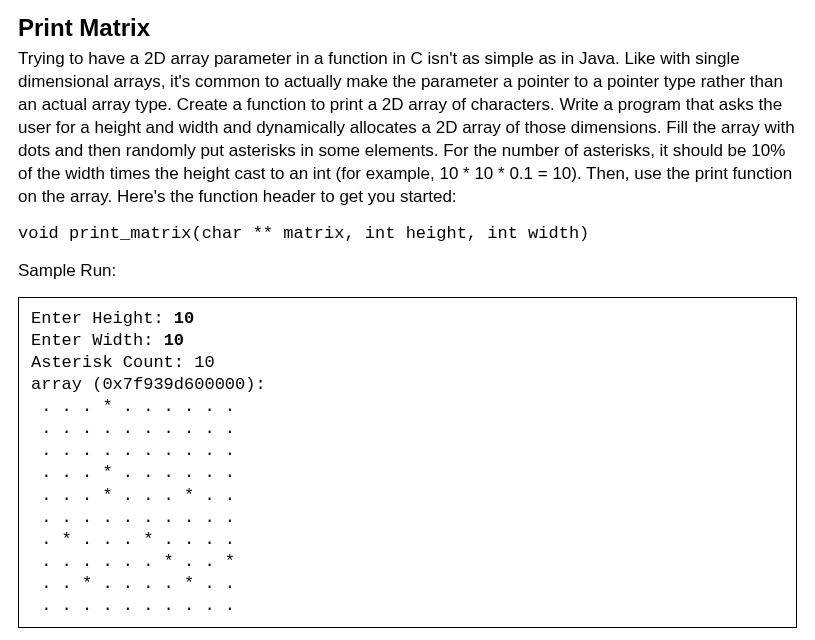  Describe the element at coordinates (174, 340) in the screenshot. I see `prompt-width-value: 10` at that location.